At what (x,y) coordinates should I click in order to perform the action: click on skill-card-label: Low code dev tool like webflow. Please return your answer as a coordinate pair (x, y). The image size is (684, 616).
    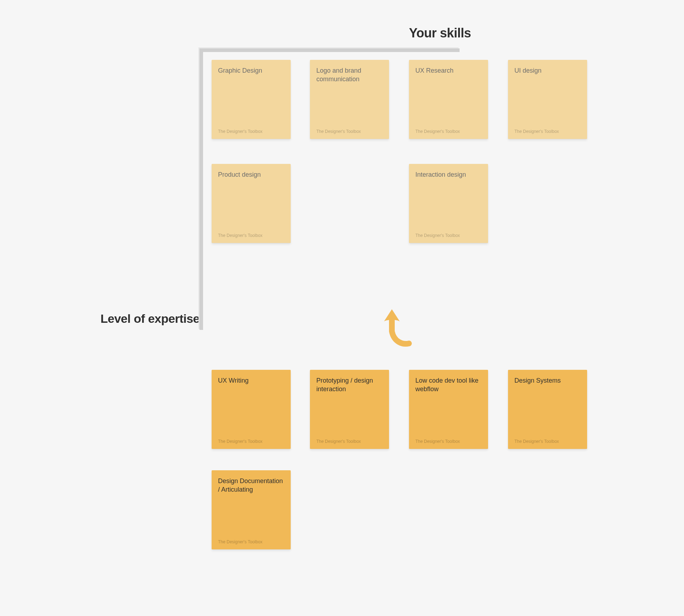
    Looking at the image, I should click on (449, 385).